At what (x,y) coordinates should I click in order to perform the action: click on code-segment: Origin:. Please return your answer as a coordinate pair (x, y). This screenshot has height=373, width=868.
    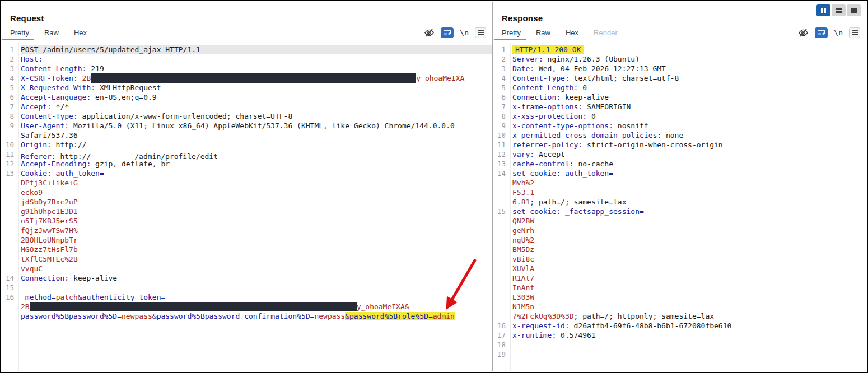
    Looking at the image, I should click on (36, 144).